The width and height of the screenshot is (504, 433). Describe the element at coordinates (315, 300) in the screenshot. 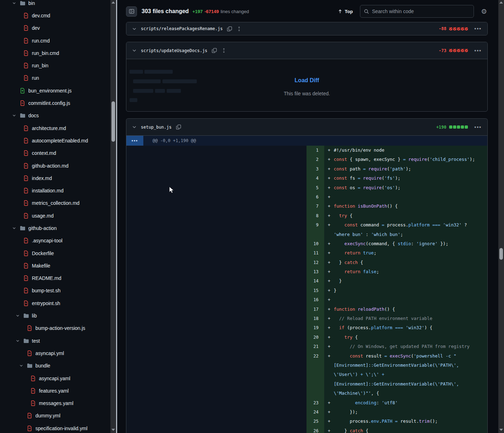

I see `line-number: 16` at that location.